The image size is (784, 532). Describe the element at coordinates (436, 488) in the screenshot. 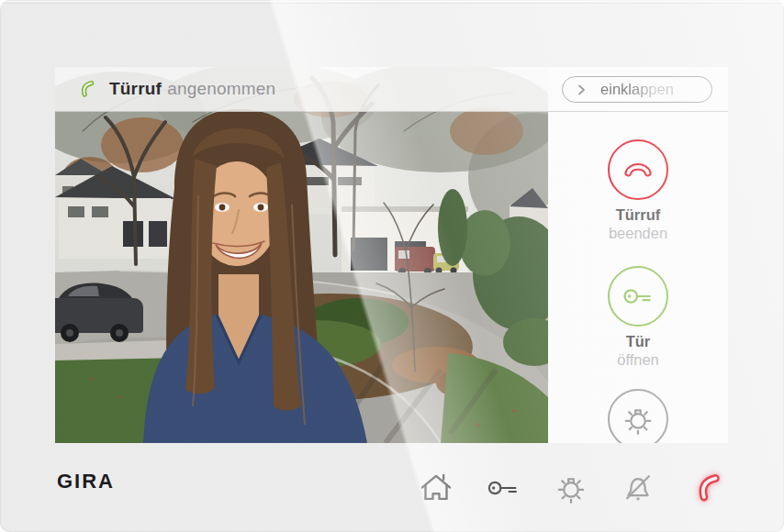

I see `home-button` at that location.